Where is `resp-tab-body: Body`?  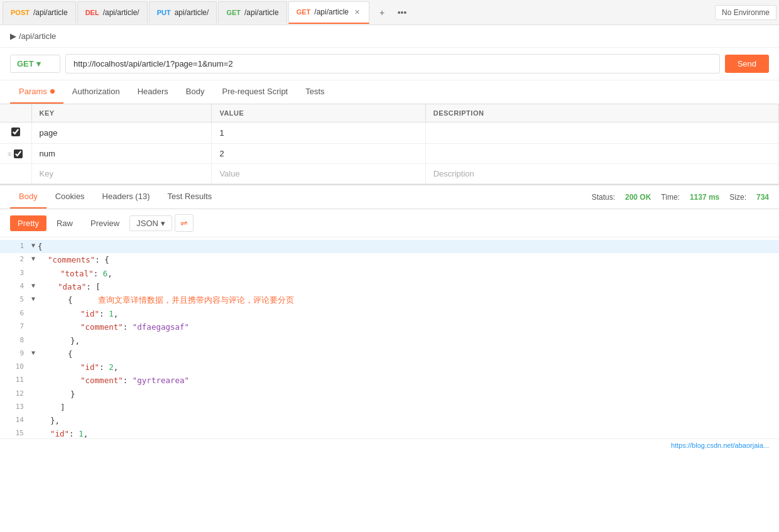
resp-tab-body: Body is located at coordinates (28, 197).